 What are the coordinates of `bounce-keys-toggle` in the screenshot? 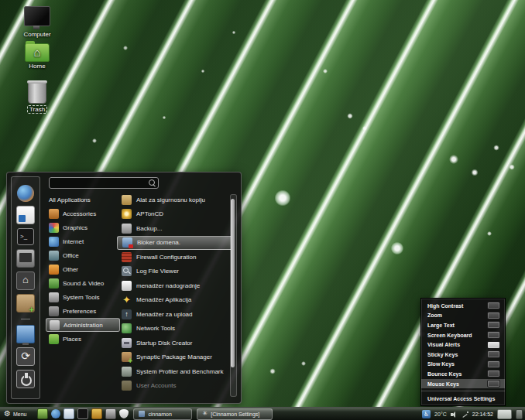 It's located at (494, 374).